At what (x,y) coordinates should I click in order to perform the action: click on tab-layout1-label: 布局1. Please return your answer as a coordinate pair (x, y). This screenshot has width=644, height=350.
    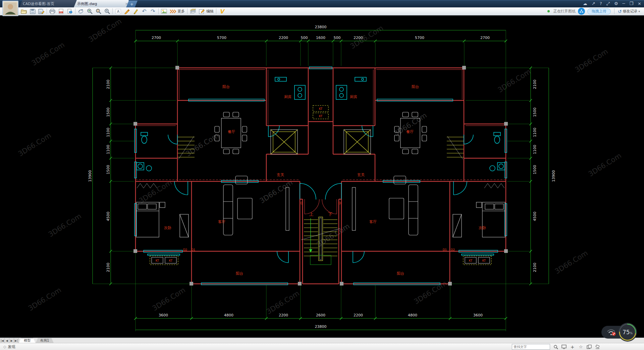
    Looking at the image, I should click on (45, 341).